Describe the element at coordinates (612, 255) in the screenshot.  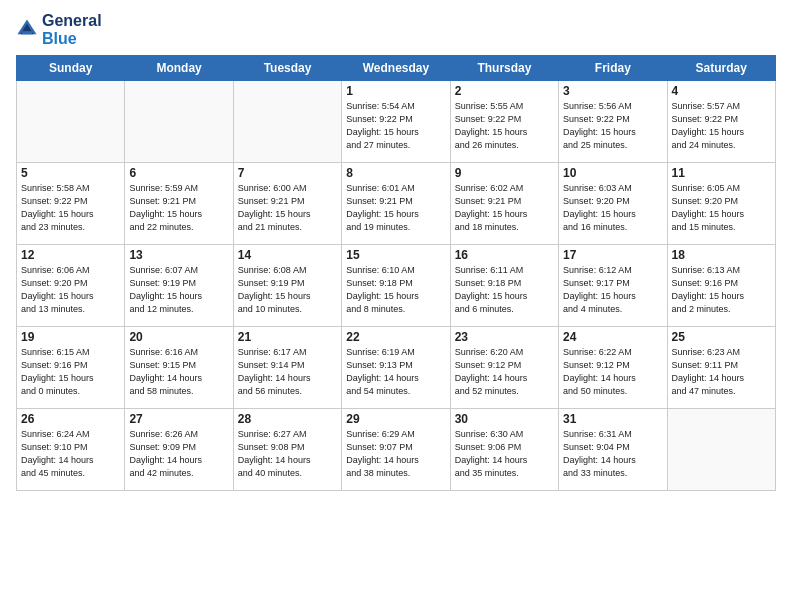
I see `day-number: 17` at that location.